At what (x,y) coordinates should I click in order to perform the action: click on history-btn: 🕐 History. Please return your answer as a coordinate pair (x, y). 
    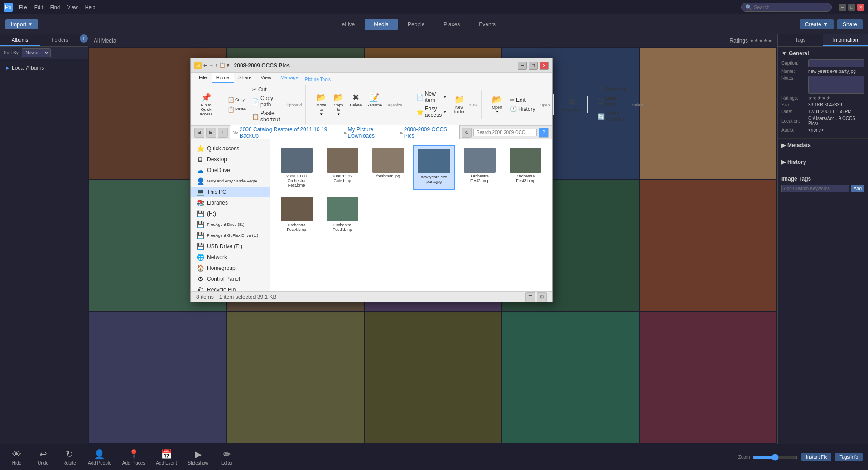
    Looking at the image, I should click on (522, 109).